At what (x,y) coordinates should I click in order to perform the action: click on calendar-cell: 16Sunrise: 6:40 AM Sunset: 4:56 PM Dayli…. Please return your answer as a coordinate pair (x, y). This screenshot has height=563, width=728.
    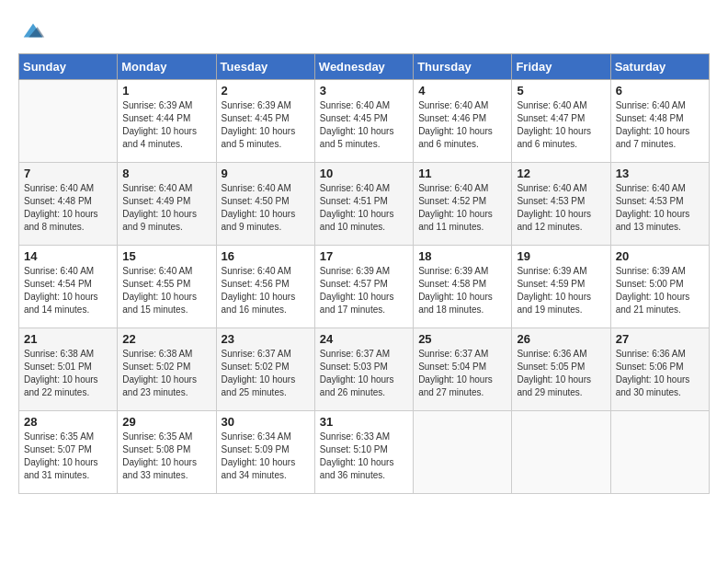
    Looking at the image, I should click on (265, 287).